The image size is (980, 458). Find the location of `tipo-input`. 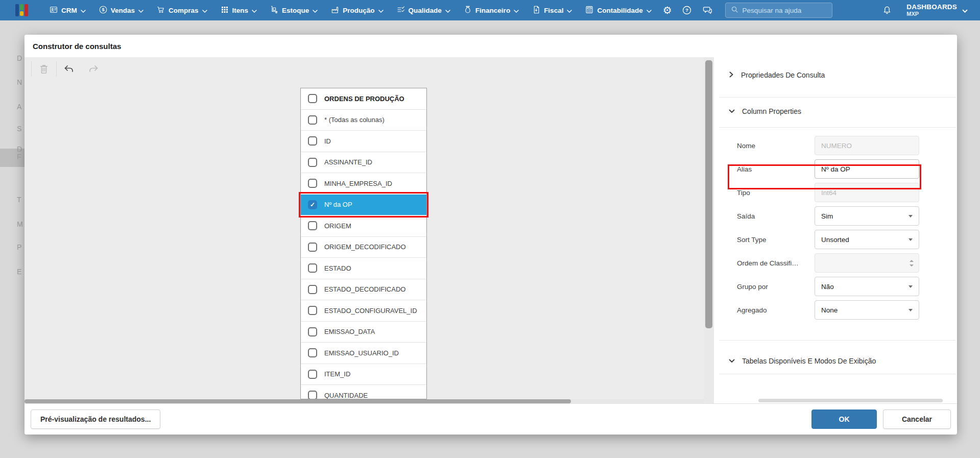

tipo-input is located at coordinates (867, 192).